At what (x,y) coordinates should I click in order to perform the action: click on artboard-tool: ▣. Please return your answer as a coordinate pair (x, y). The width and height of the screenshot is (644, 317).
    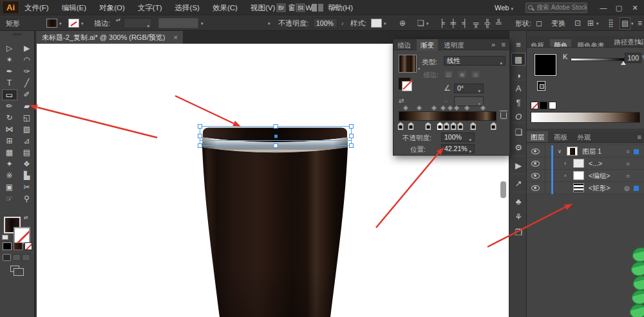
    Looking at the image, I should click on (10, 188).